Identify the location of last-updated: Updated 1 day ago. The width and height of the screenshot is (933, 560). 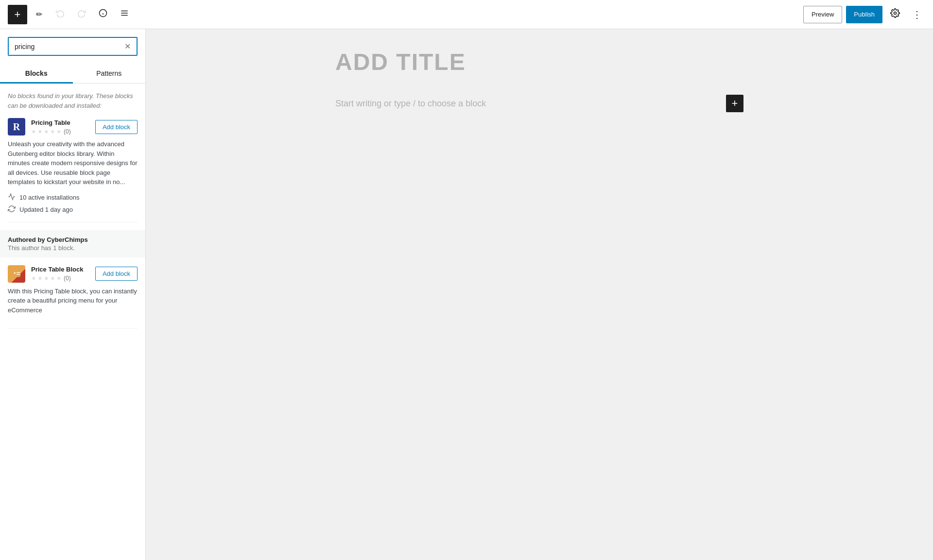
(73, 210).